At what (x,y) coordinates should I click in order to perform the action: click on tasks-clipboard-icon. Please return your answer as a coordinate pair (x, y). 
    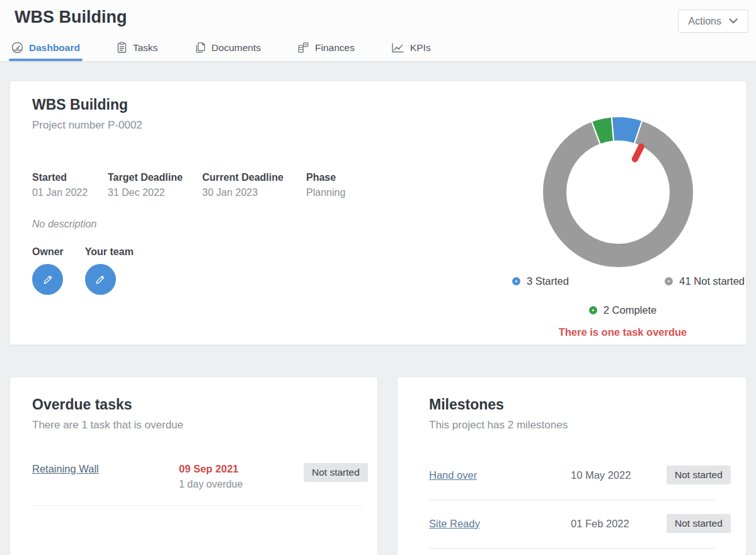
    Looking at the image, I should click on (122, 48).